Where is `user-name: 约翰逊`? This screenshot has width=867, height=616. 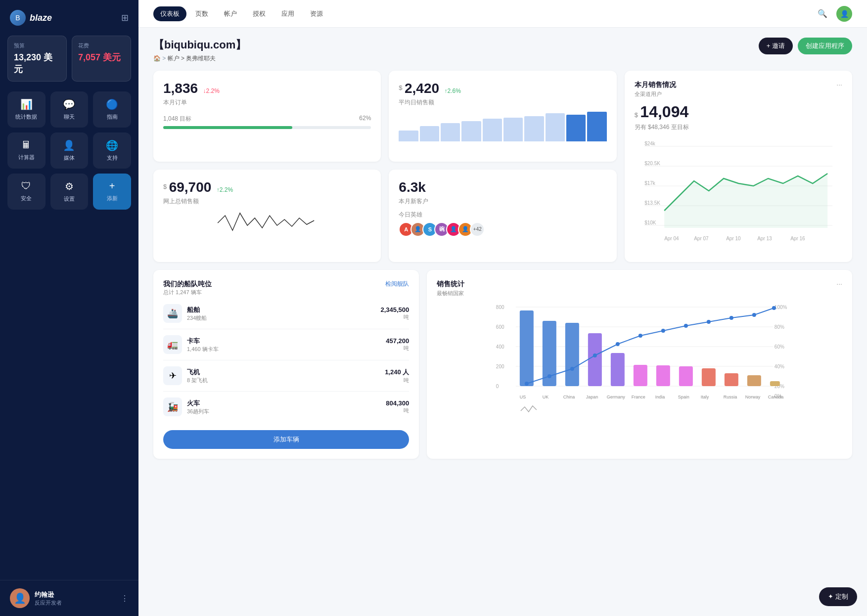 user-name: 约翰逊 is located at coordinates (75, 595).